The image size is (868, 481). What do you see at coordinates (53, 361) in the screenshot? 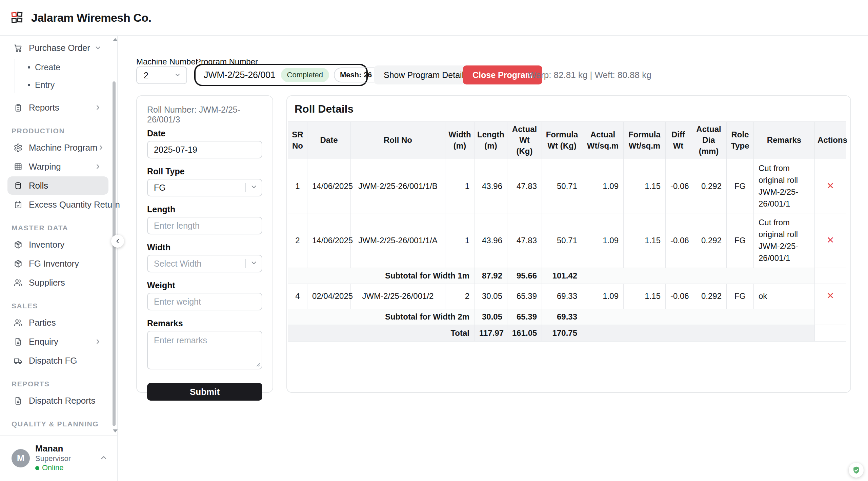
I see `sidebar-item-label: Dispatch FG` at bounding box center [53, 361].